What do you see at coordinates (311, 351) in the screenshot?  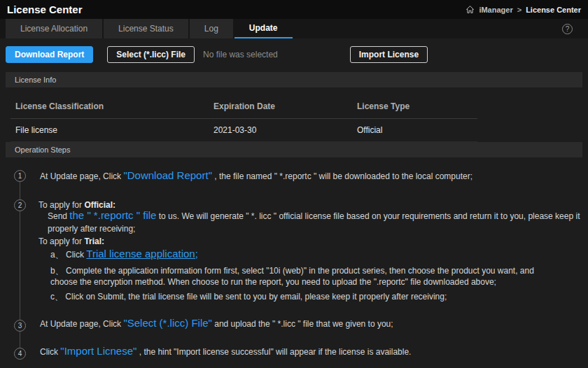 I see `step-4-text: Click "Import Licnese" , the hint "Impor…` at bounding box center [311, 351].